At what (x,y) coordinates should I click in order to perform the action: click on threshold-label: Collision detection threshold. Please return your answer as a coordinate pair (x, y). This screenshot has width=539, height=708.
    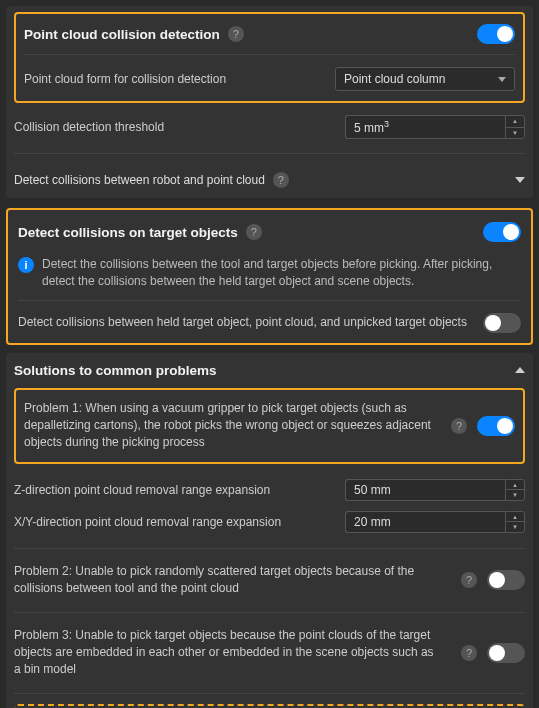
    Looking at the image, I should click on (180, 127).